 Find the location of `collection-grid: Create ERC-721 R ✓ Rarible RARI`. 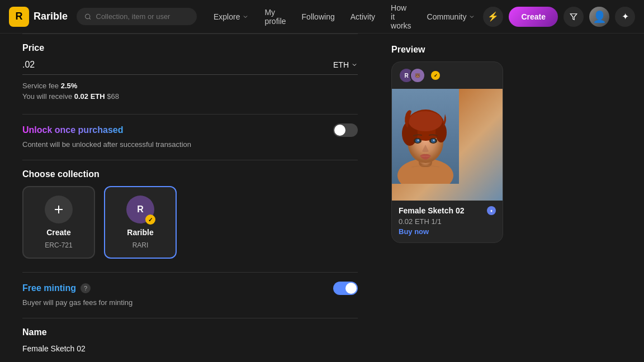

collection-grid: Create ERC-721 R ✓ Rarible RARI is located at coordinates (190, 222).